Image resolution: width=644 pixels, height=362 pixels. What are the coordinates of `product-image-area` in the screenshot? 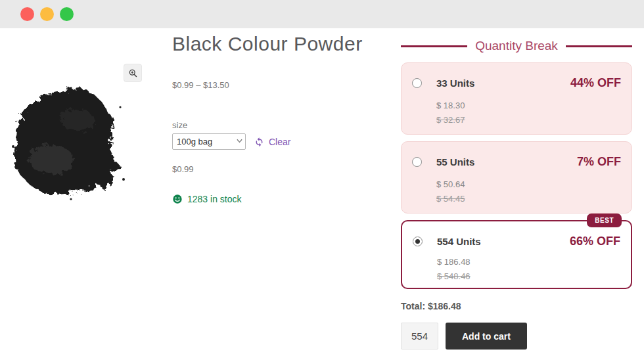 It's located at (75, 130).